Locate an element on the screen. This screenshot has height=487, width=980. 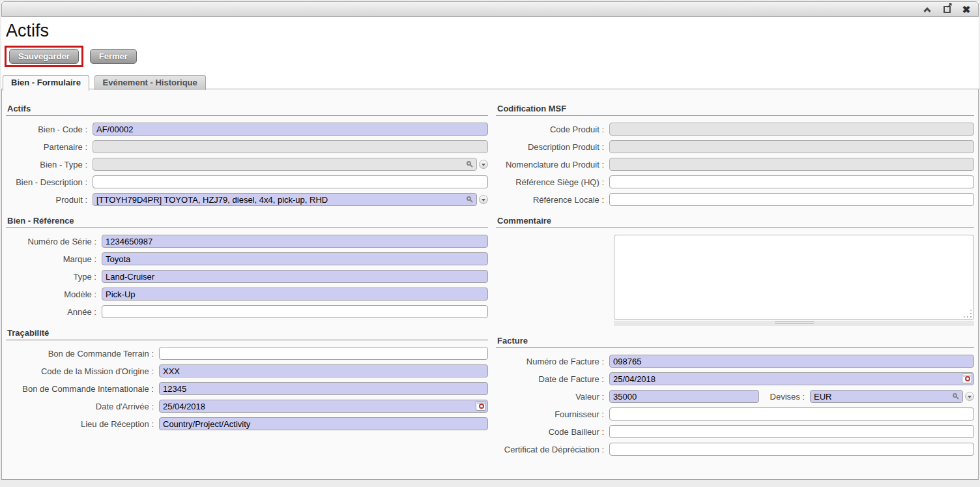
code-mission-input is located at coordinates (323, 371).